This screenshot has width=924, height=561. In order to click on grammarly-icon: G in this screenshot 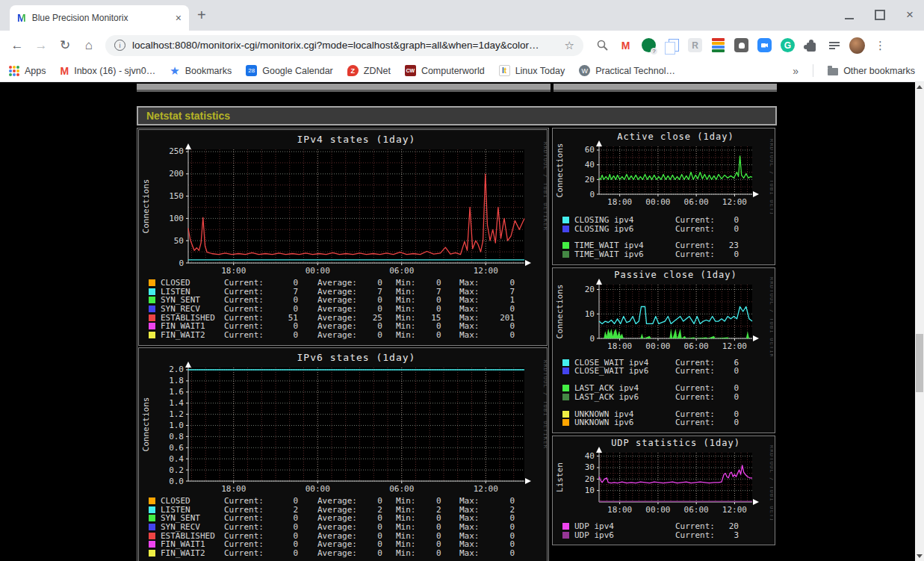, I will do `click(787, 45)`.